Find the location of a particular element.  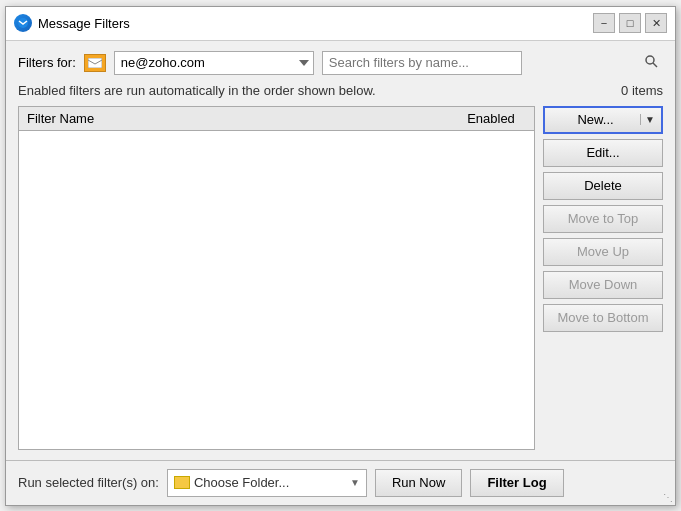

run-now-button: Run Now is located at coordinates (418, 483).